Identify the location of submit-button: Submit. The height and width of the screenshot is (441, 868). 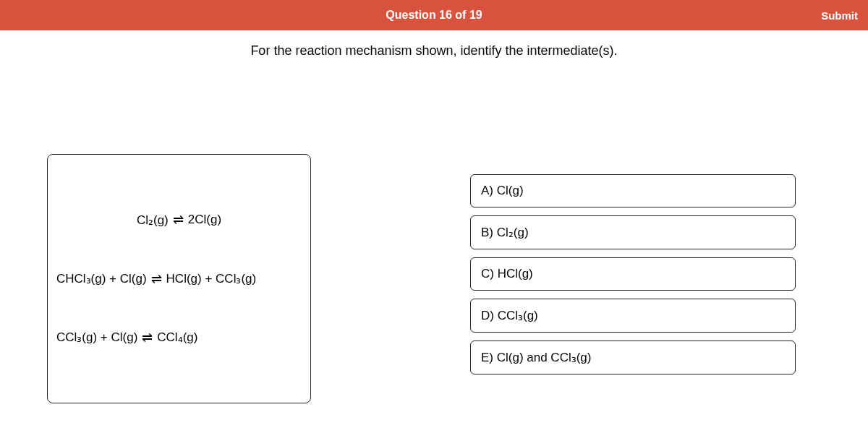
(839, 16).